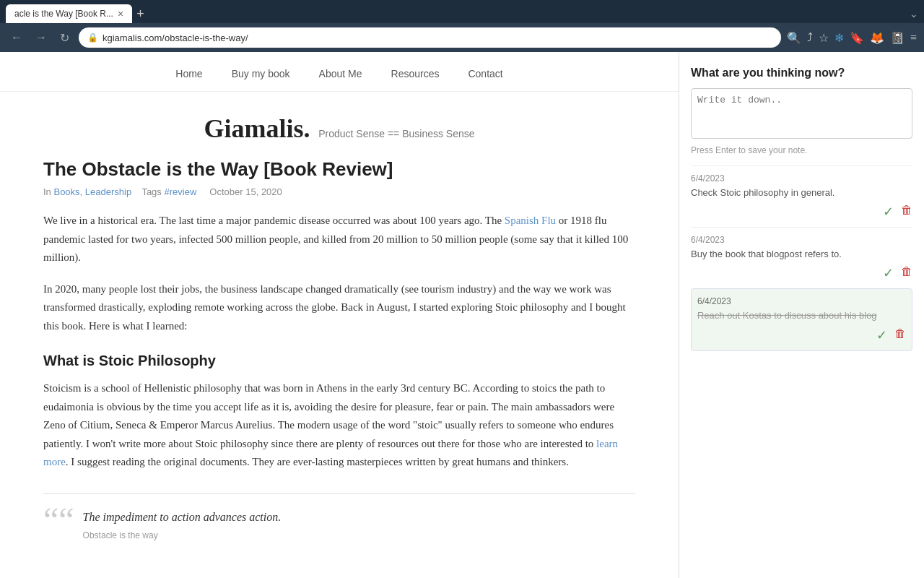 This screenshot has width=924, height=578. Describe the element at coordinates (182, 535) in the screenshot. I see `blockquote-source: Obstacle is the way` at that location.